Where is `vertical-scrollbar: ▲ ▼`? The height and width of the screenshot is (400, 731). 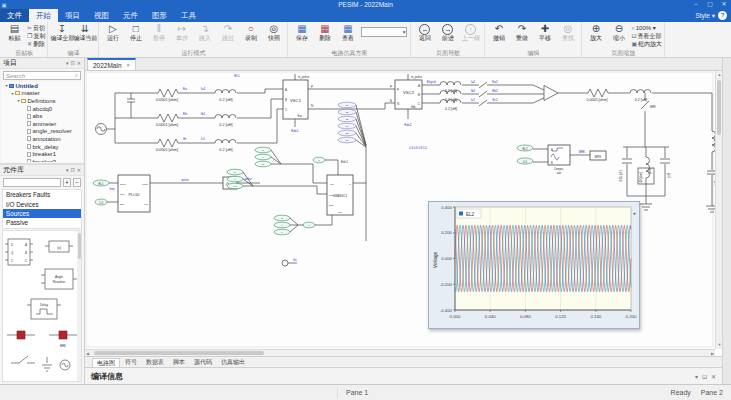
vertical-scrollbar: ▲ ▼ is located at coordinates (718, 210).